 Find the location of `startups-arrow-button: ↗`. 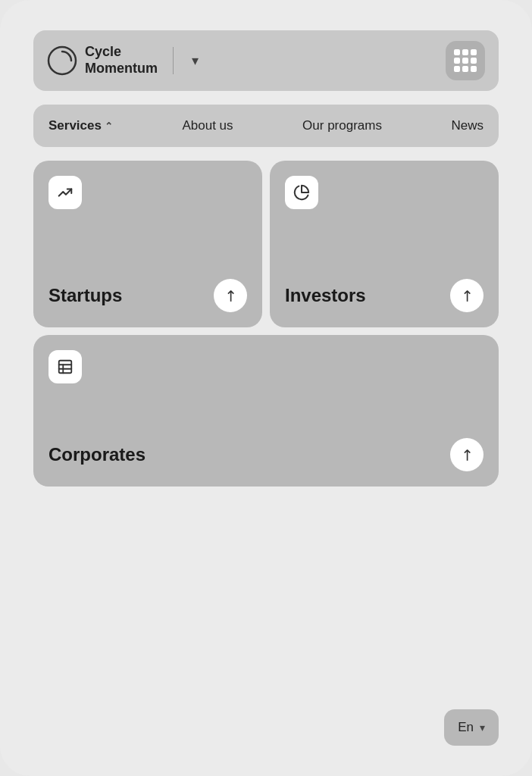

startups-arrow-button: ↗ is located at coordinates (230, 296).